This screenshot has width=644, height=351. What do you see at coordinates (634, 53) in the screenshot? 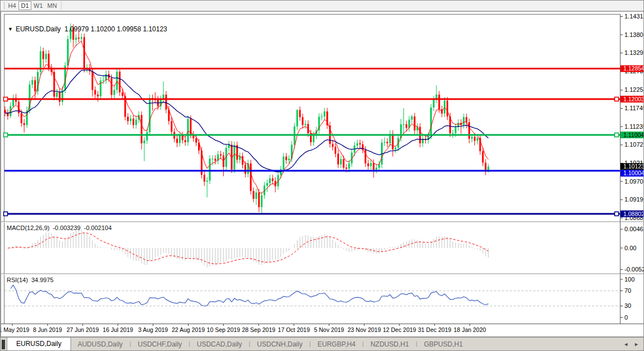
I see `price-axis-label: 1.13290` at bounding box center [634, 53].